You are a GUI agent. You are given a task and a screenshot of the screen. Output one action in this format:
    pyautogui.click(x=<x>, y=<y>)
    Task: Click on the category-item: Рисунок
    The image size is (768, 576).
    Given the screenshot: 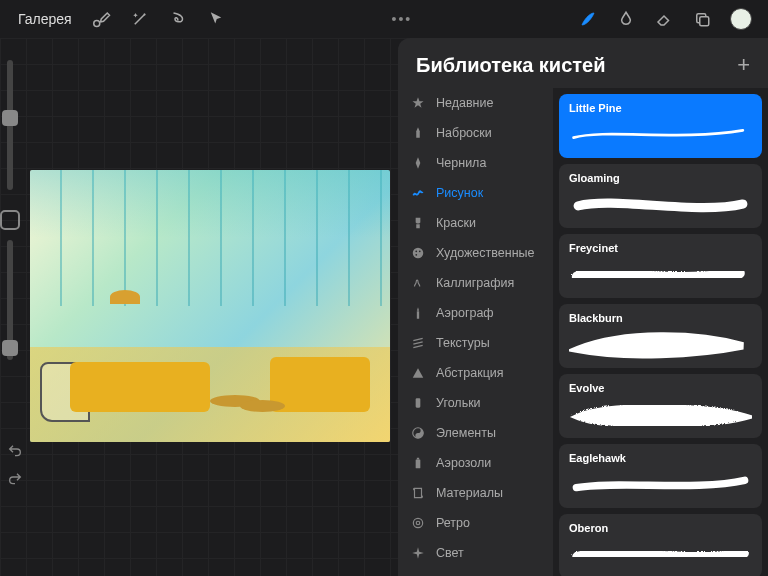 What is the action you would take?
    pyautogui.click(x=476, y=193)
    